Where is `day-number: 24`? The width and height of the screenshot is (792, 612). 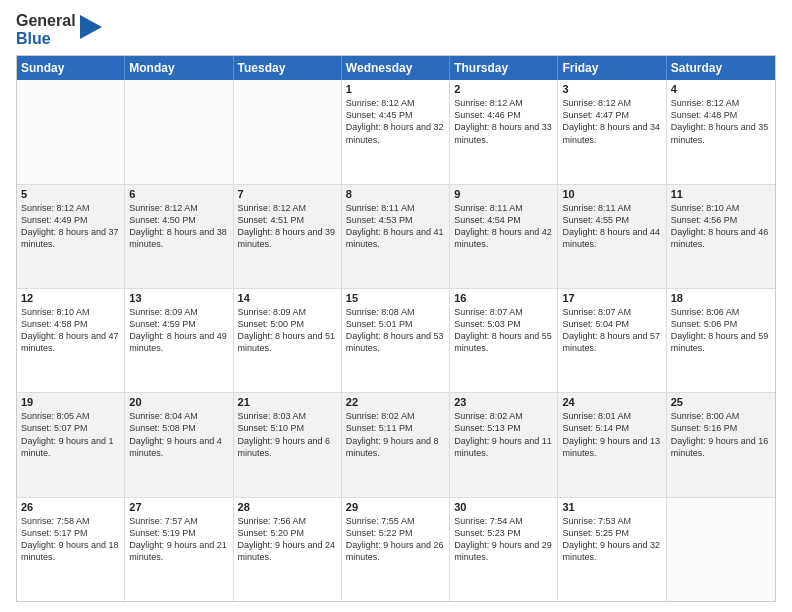
day-number: 24 is located at coordinates (612, 402).